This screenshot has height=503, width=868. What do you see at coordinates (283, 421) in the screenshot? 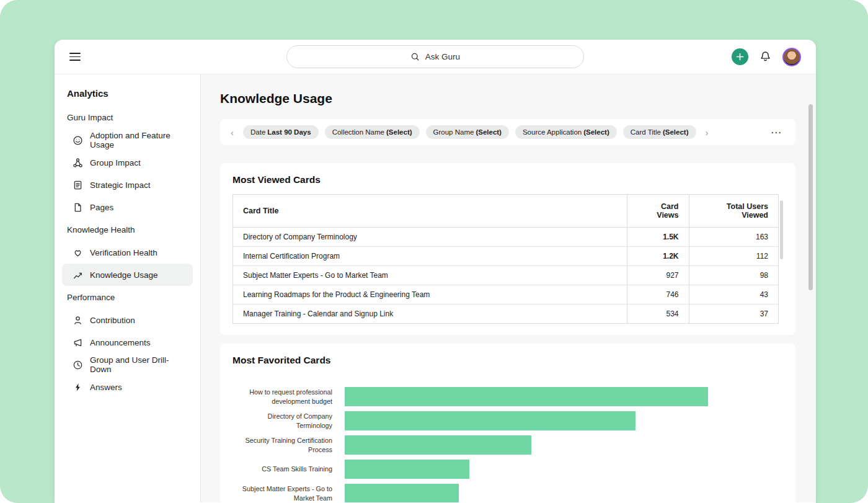
I see `bar-label: Directory of Company Terminology` at bounding box center [283, 421].